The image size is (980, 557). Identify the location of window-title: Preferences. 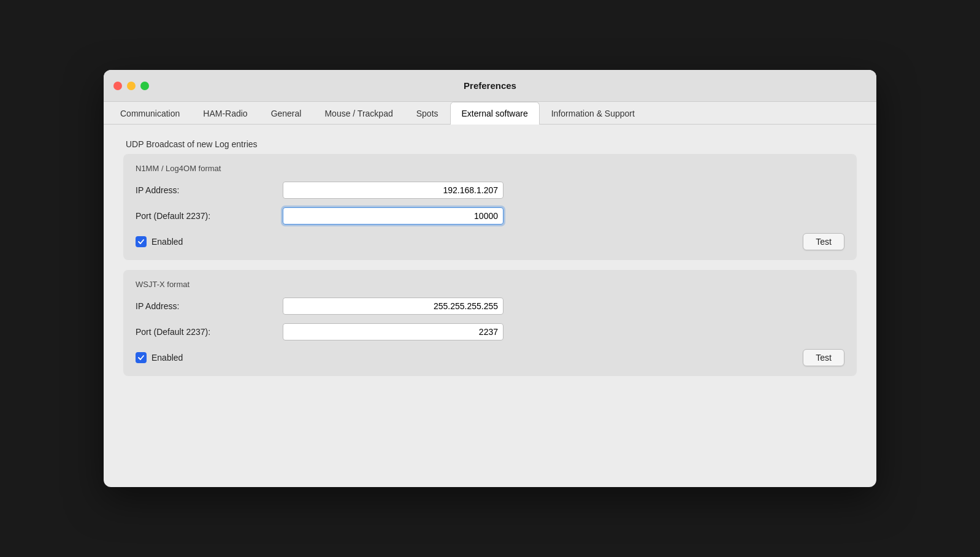
(490, 86).